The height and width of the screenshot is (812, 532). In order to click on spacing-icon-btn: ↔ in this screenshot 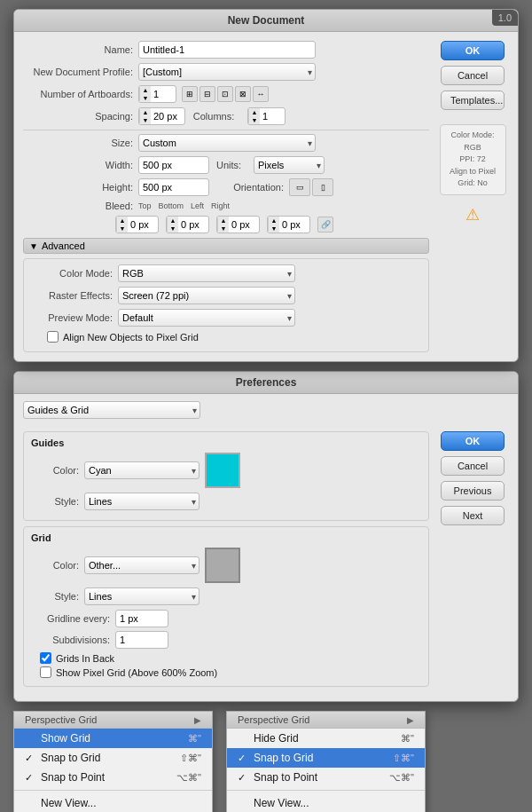, I will do `click(261, 94)`.